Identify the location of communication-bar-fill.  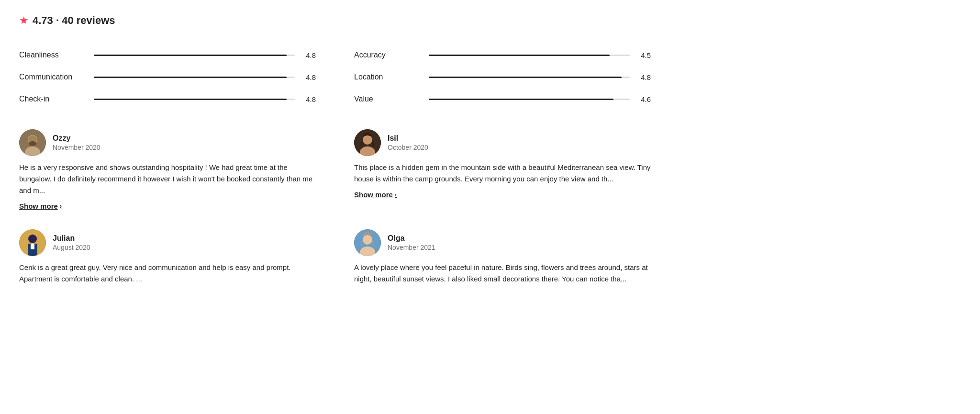
(190, 78).